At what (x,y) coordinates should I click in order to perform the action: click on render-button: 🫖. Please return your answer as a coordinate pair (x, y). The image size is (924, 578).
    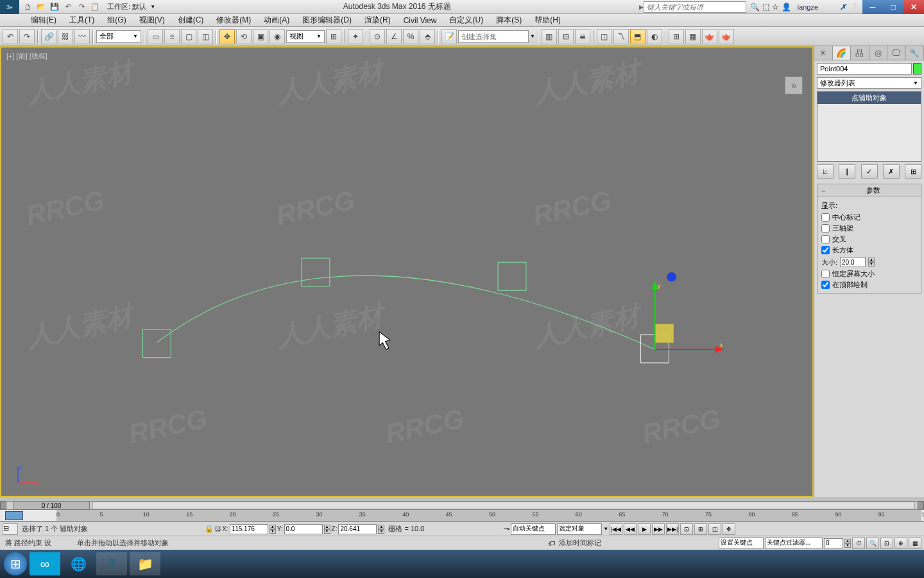
    Looking at the image, I should click on (710, 37).